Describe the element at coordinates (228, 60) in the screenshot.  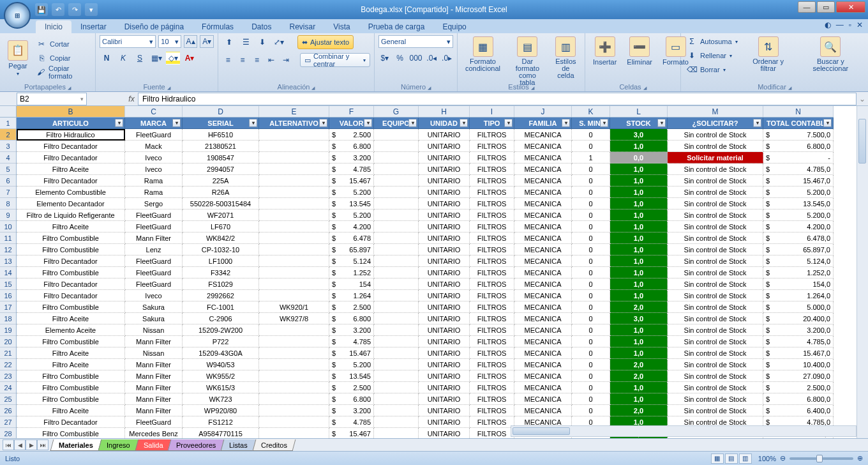
I see `align-left-button: ≡` at that location.